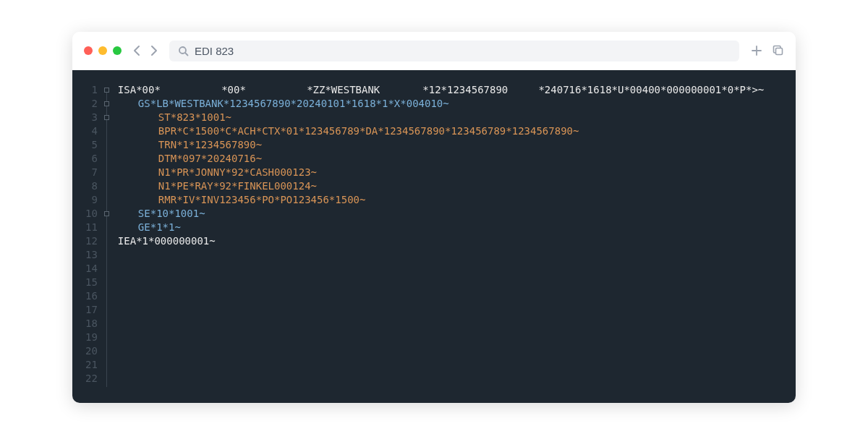 Image resolution: width=868 pixels, height=434 pixels. What do you see at coordinates (137, 51) in the screenshot?
I see `nav-back-button` at bounding box center [137, 51].